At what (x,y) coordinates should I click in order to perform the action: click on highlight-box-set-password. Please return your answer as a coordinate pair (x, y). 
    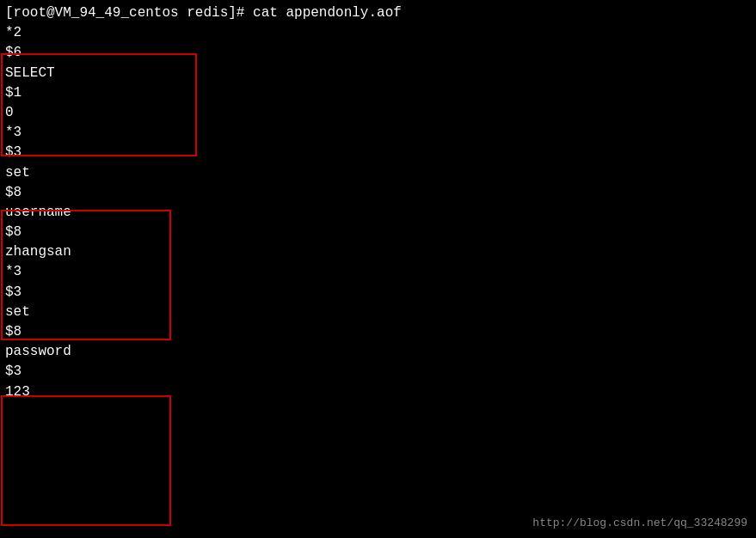
    Looking at the image, I should click on (86, 461).